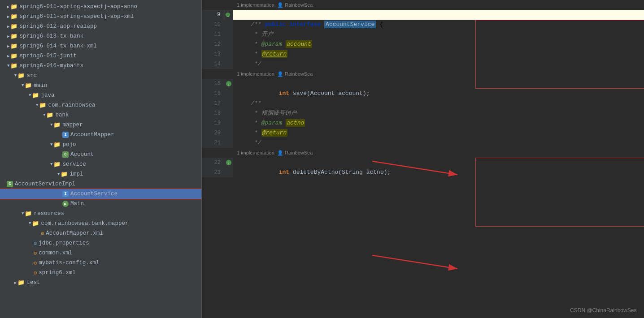 This screenshot has height=318, width=644. What do you see at coordinates (423, 103) in the screenshot?
I see `code-line-17: 17 /**` at bounding box center [423, 103].